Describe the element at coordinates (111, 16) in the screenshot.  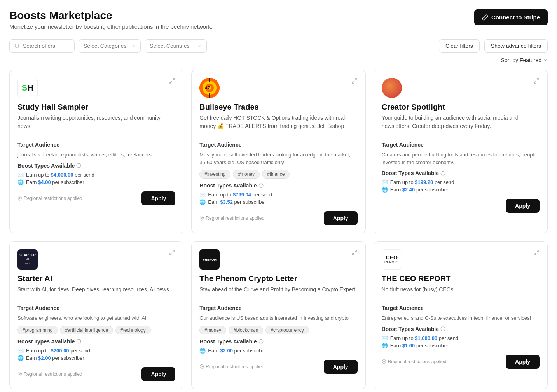
I see `page-title: Boosts Marketplace` at that location.